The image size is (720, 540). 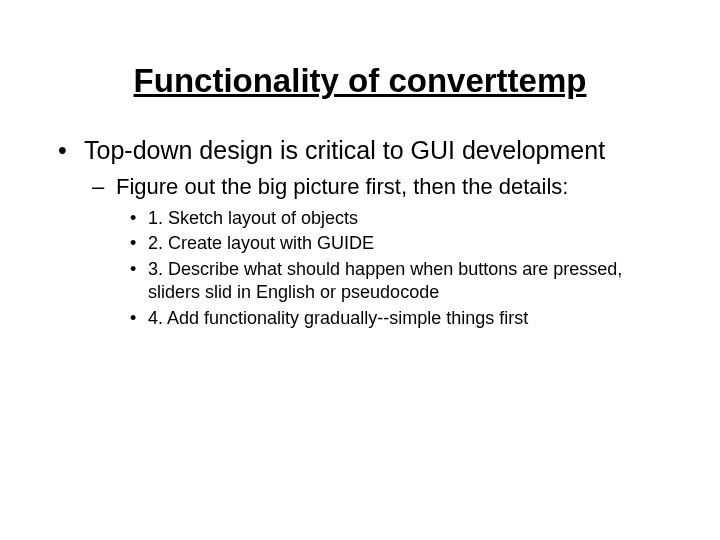 I want to click on list-item: 1. Sketch layout of objects, so click(x=396, y=218).